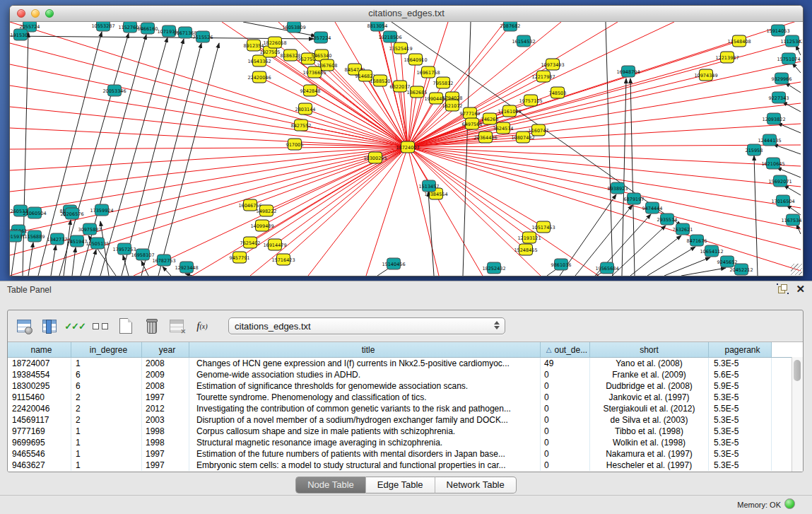 The width and height of the screenshot is (812, 514). Describe the element at coordinates (295, 144) in the screenshot. I see `graph-node: 917005` at that location.